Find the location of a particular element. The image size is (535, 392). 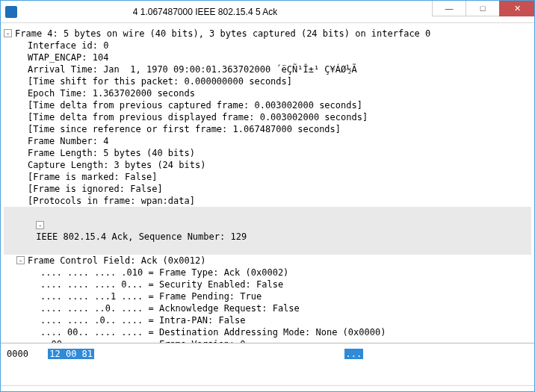

app-icon is located at coordinates (11, 12).